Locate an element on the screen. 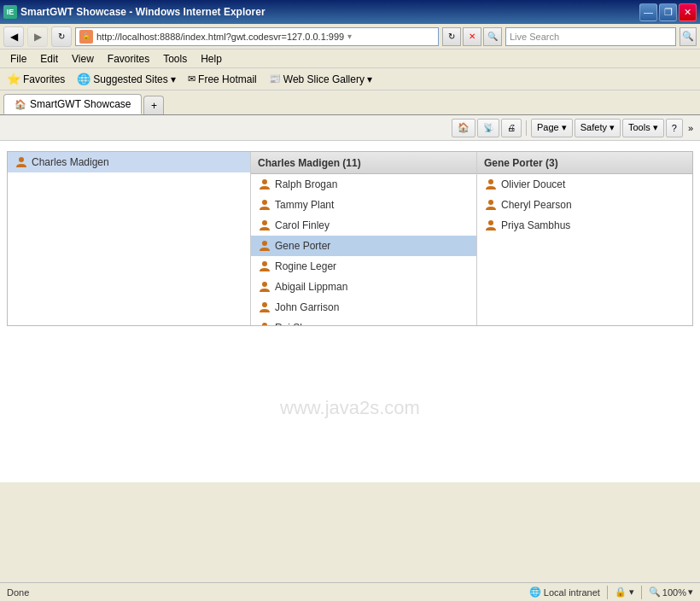  list-item-olivier: Olivier Doucet is located at coordinates (585, 184).